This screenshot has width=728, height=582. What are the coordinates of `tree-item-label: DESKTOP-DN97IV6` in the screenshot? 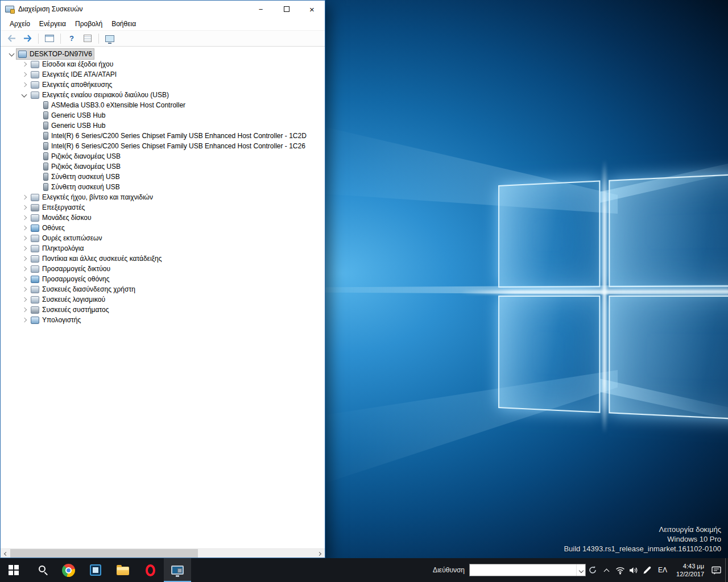 It's located at (61, 54).